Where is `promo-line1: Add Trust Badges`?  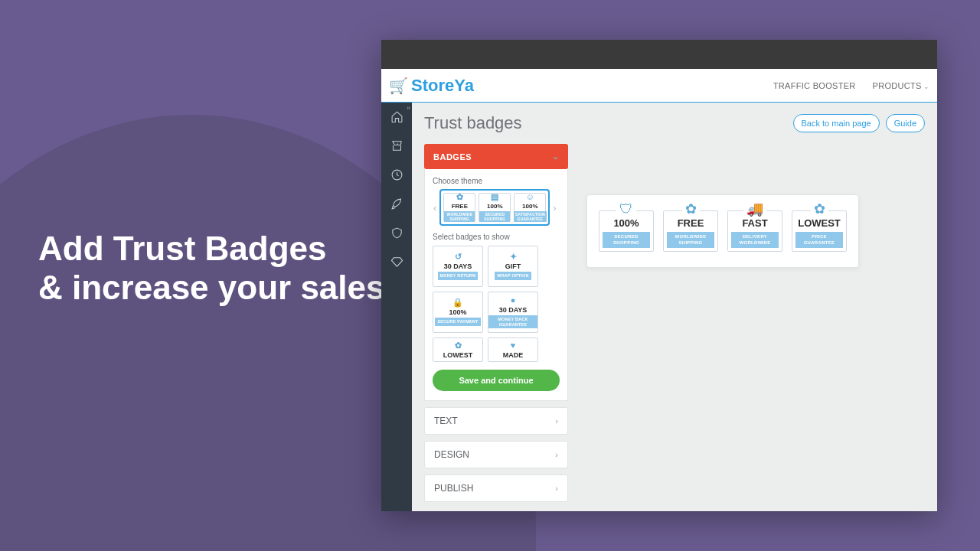 promo-line1: Add Trust Badges is located at coordinates (211, 249).